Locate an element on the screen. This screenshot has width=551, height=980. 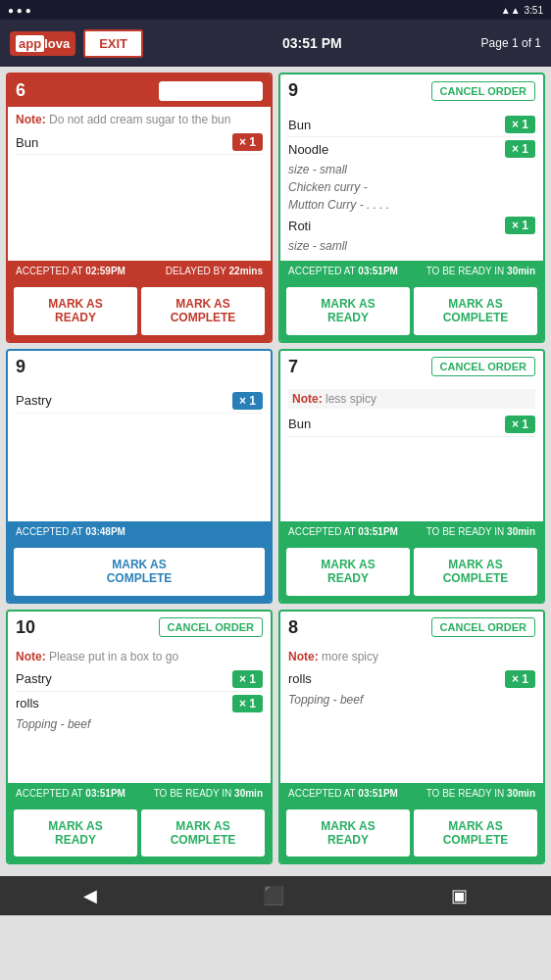
mark-complete-button-9b: MARK ASCOMPLETE is located at coordinates (139, 572).